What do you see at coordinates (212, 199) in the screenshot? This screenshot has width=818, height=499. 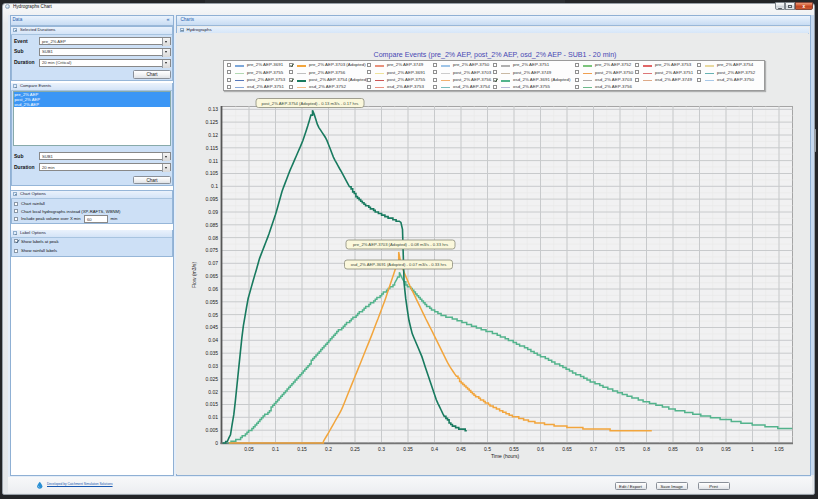 I see `svg-text: 0.095` at bounding box center [212, 199].